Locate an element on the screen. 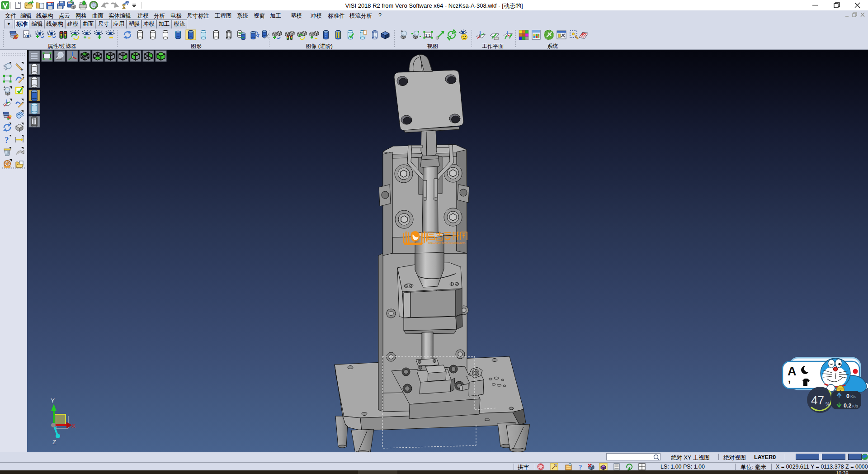  svg-text: Z is located at coordinates (54, 442).